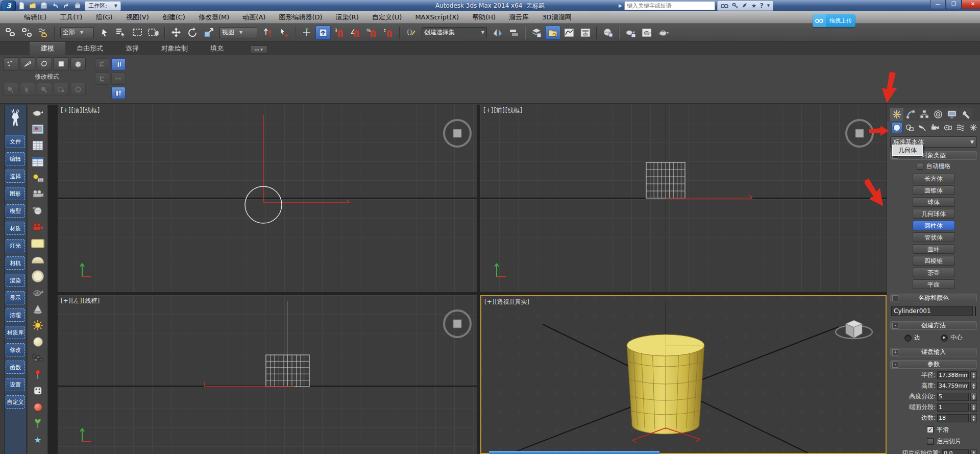 This screenshot has width=980, height=454. I want to click on creation-method-rollout: - 创建方法, so click(934, 326).